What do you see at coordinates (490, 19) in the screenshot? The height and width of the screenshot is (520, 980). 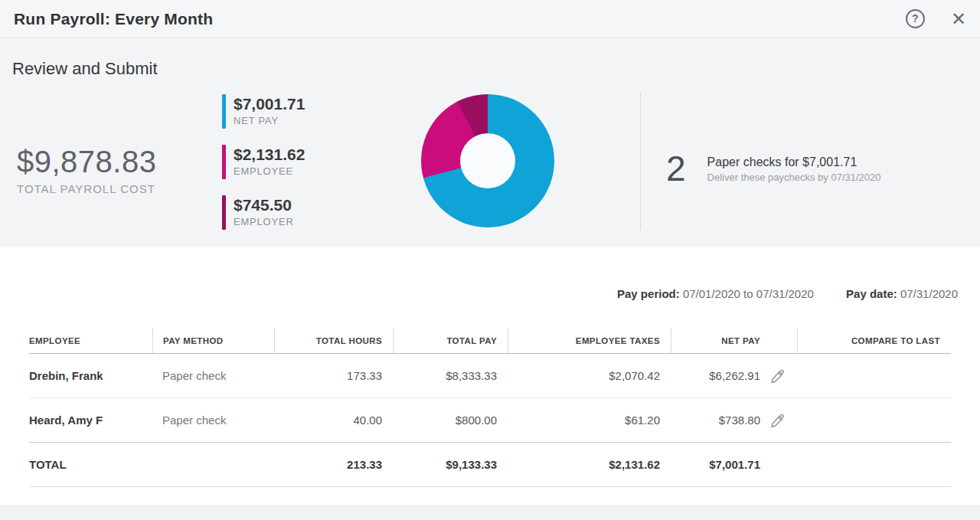 I see `dialog-header: Run Payroll: Every Month ? ✕` at bounding box center [490, 19].